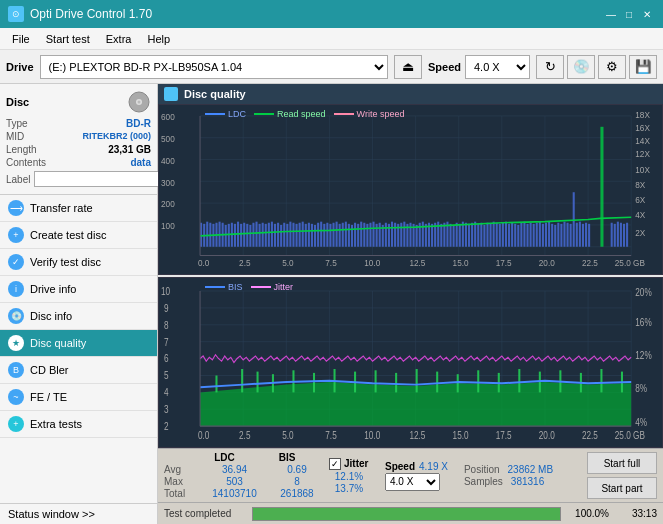 The width and height of the screenshot is (663, 524). What do you see at coordinates (647, 14) in the screenshot?
I see `close-button: ✕` at bounding box center [647, 14].